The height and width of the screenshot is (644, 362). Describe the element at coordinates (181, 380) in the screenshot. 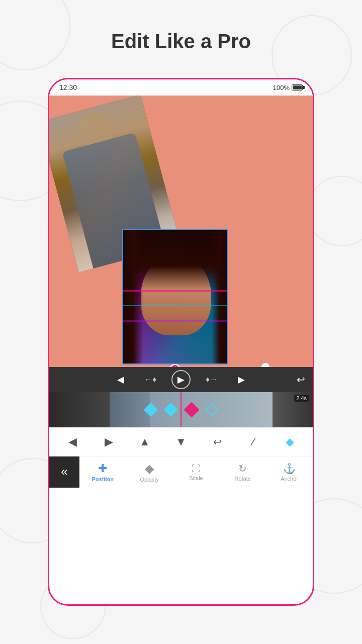

I see `play-button: ▶` at that location.